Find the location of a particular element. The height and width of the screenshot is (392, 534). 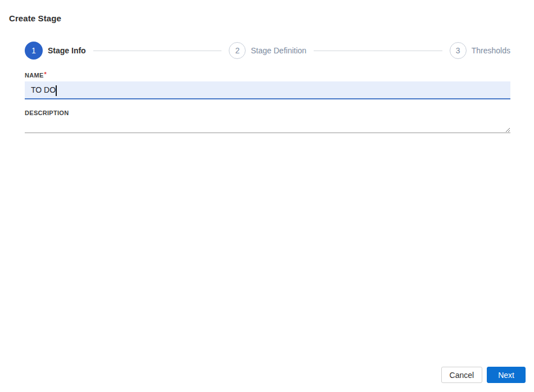

step-2-label: Stage Definition is located at coordinates (279, 51).